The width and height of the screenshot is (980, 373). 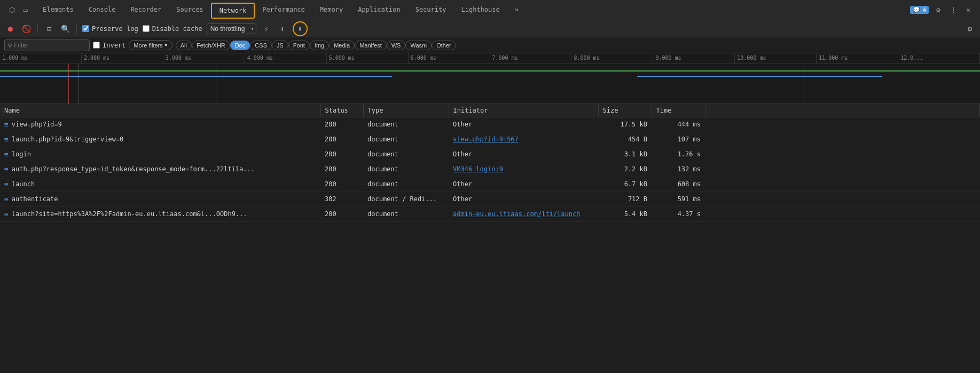 What do you see at coordinates (490, 110) in the screenshot?
I see `table-header-row: Name Status Type Initiator Size Time` at bounding box center [490, 110].